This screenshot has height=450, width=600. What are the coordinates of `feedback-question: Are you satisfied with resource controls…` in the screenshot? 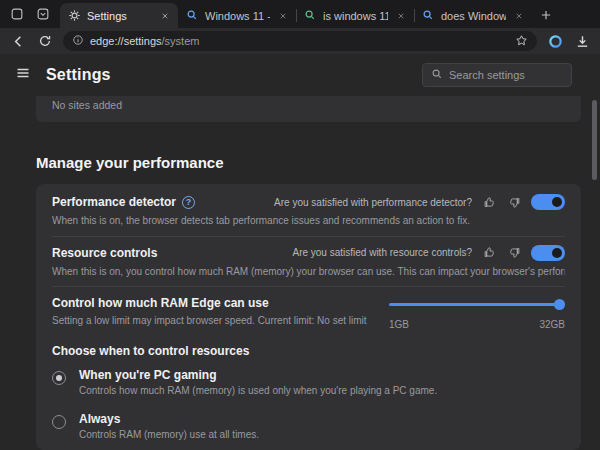 It's located at (382, 252).